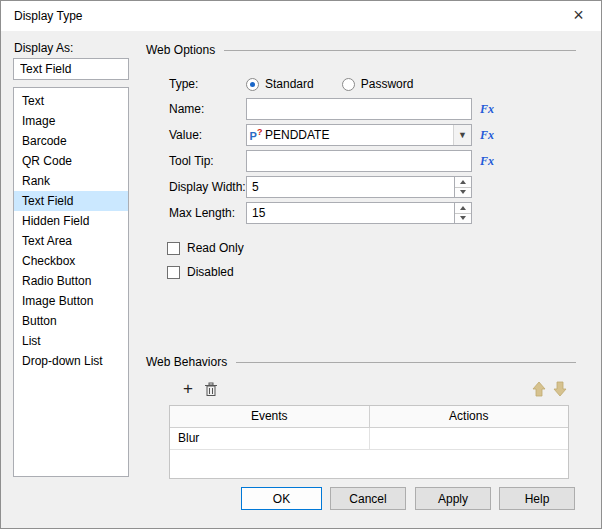 Image resolution: width=602 pixels, height=529 pixels. What do you see at coordinates (369, 442) in the screenshot?
I see `web-behaviors-table: Events Actions Blur` at bounding box center [369, 442].